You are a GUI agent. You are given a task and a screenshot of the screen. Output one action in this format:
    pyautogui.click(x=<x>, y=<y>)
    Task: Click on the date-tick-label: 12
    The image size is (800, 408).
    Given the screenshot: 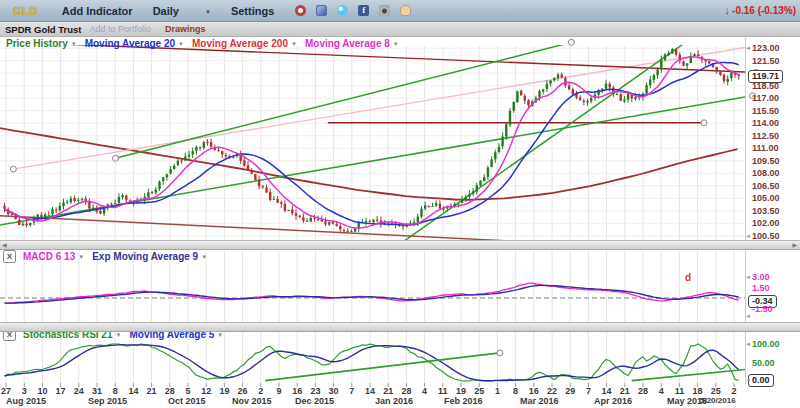 What is the action you would take?
    pyautogui.click(x=206, y=391)
    